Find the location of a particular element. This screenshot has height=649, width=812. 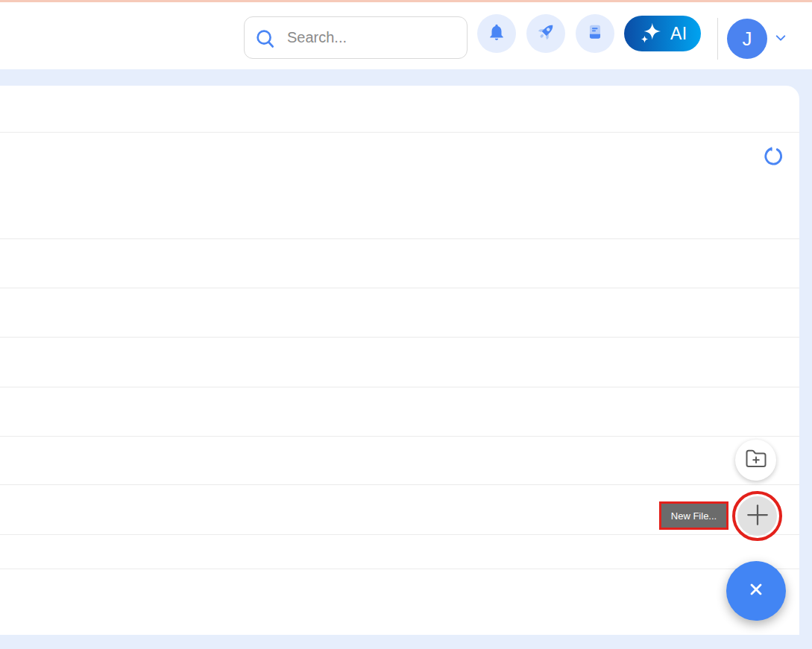

launcher-button is located at coordinates (546, 34).